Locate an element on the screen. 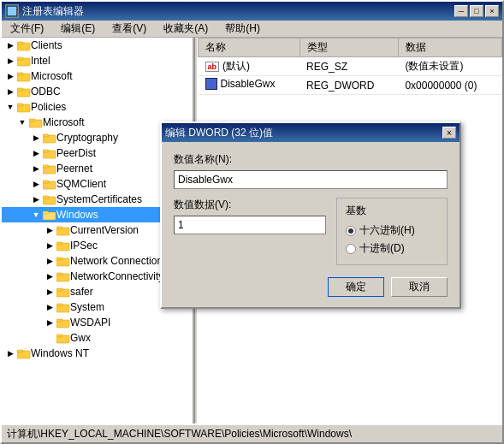 The image size is (504, 444). dec-radio-item: 十进制(D) is located at coordinates (392, 248).